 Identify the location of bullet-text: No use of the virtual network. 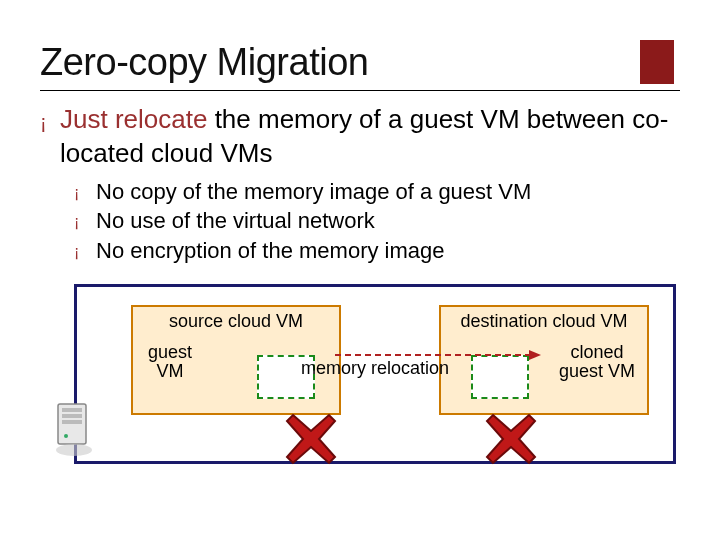
(236, 221).